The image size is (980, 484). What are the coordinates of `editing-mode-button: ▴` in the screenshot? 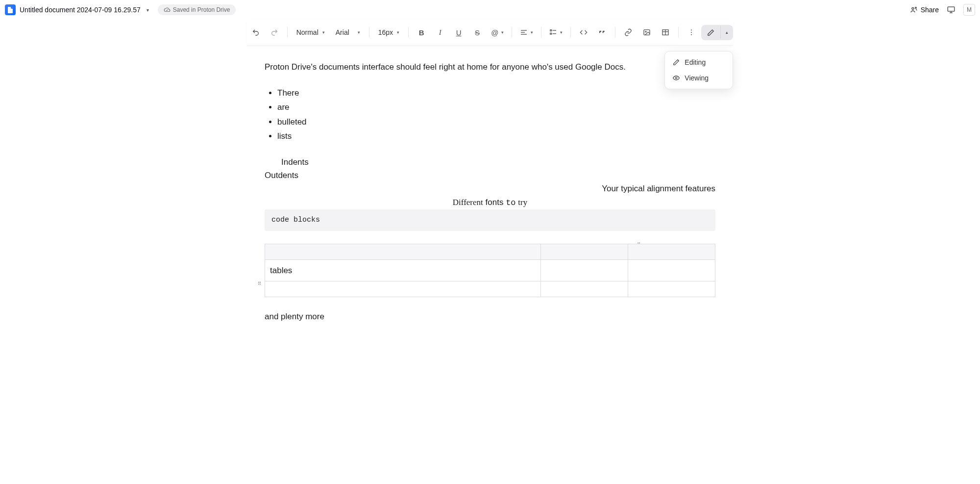 It's located at (717, 32).